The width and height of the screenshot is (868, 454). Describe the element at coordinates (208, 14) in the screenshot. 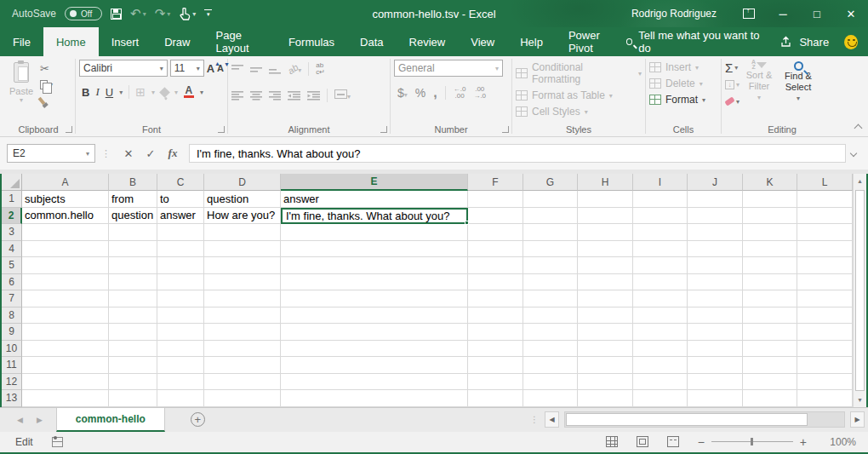

I see `customize-quick-access-toolbar-button: ▾` at that location.